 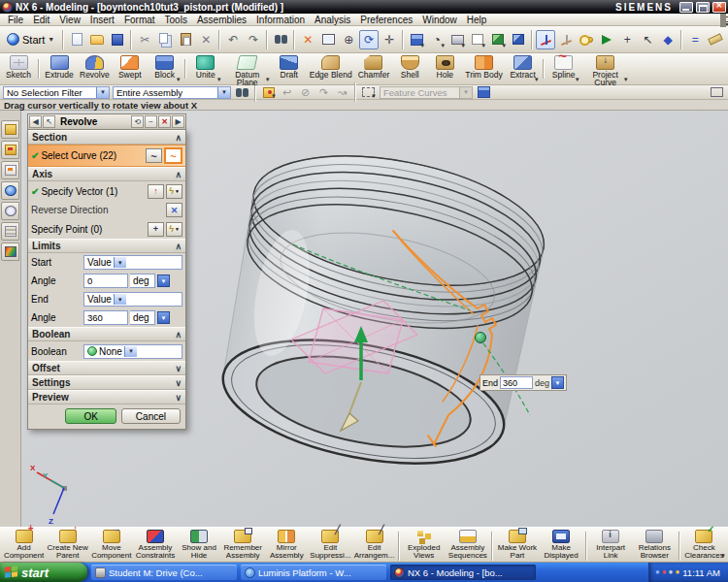 I want to click on check-clearances-button: Check Clearances ▼, so click(x=705, y=544).